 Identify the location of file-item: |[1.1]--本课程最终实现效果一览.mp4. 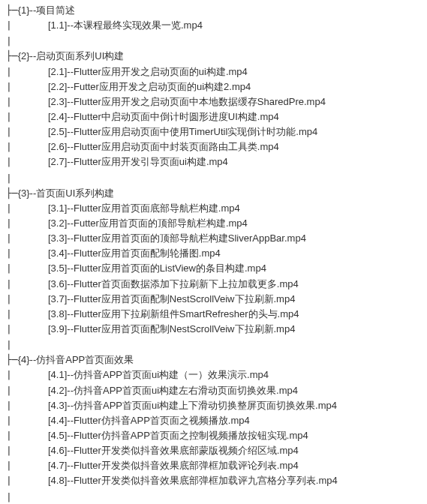
(213, 26).